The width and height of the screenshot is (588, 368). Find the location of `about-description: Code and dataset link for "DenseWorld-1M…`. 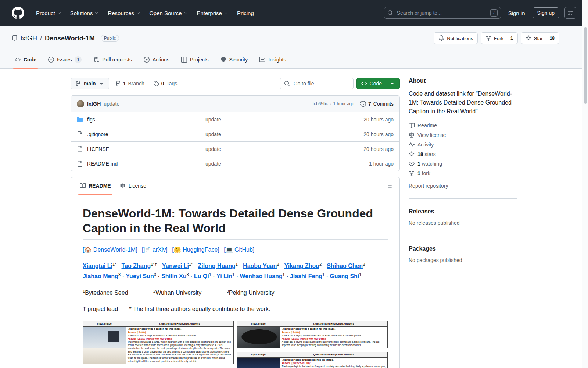

about-description: Code and dataset link for "DenseWorld-1M… is located at coordinates (463, 103).